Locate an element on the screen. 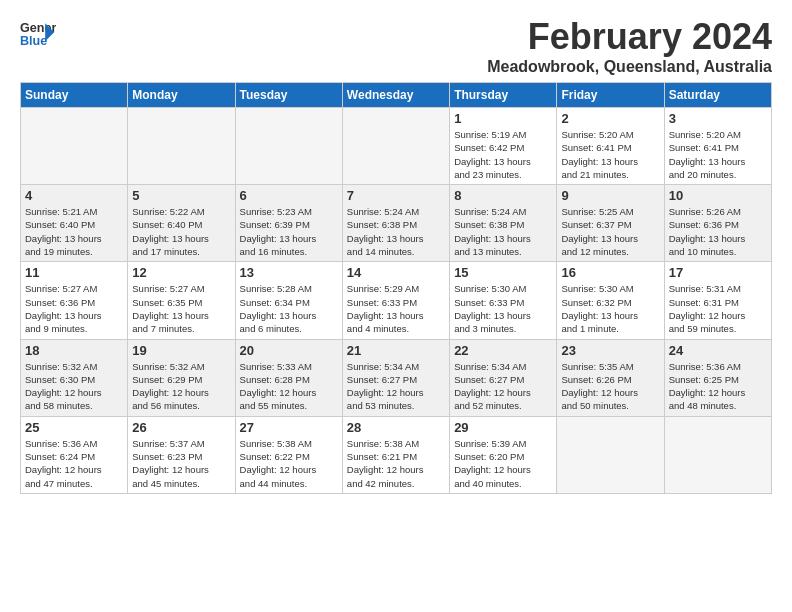  calendar-day-cell: 27Sunrise: 5:38 AM Sunset: 6:22 PM Dayli… is located at coordinates (288, 454).